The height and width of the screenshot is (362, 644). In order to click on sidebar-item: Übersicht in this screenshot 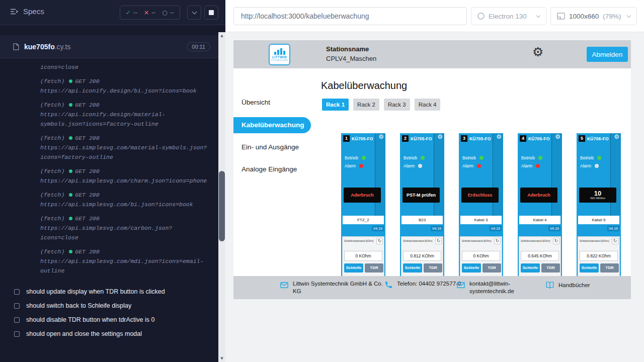, I will do `click(272, 103)`.